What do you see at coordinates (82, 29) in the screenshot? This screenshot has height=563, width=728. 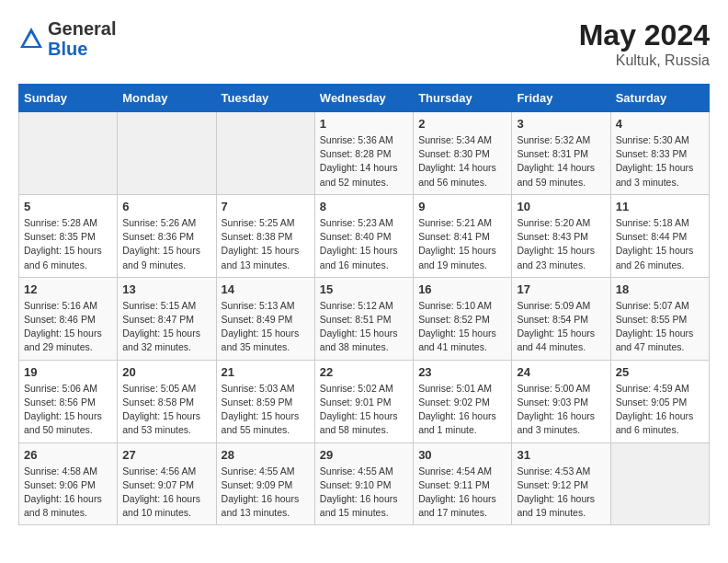 I see `logo-general-text: General` at bounding box center [82, 29].